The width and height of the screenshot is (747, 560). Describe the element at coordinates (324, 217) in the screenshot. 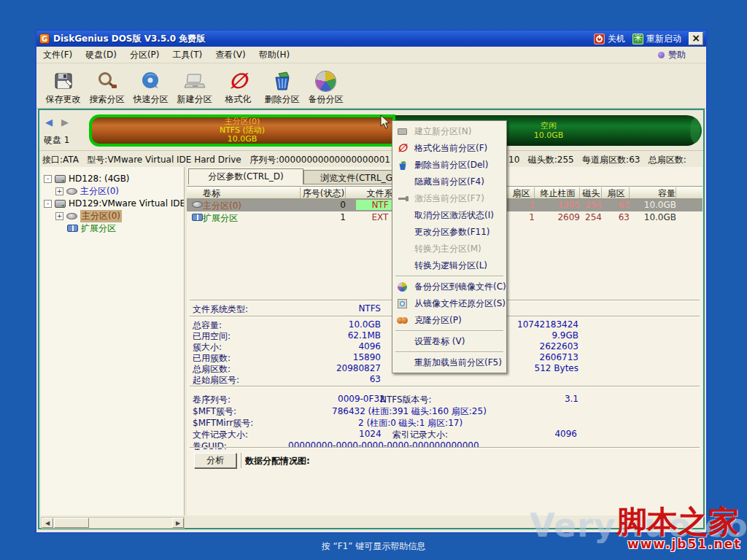

I see `cell-index: 1` at that location.